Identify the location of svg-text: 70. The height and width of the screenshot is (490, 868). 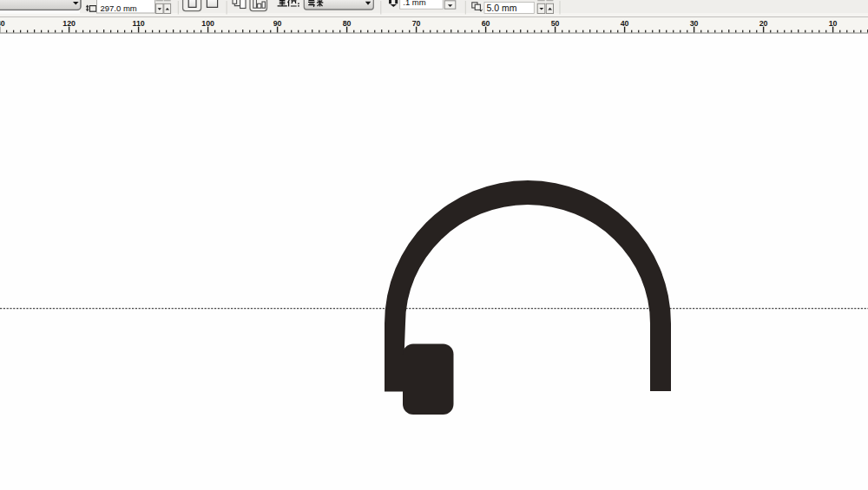
(417, 23).